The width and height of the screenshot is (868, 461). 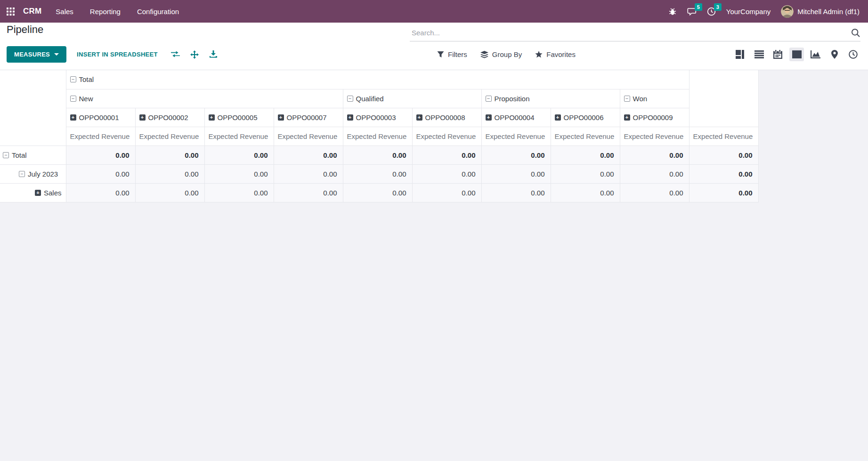 What do you see at coordinates (379, 193) in the screenshot?
I see `pivot-row-sales: +Sales 0.00 0.00 0.00 0.00 0.00 0.00 0.0…` at bounding box center [379, 193].